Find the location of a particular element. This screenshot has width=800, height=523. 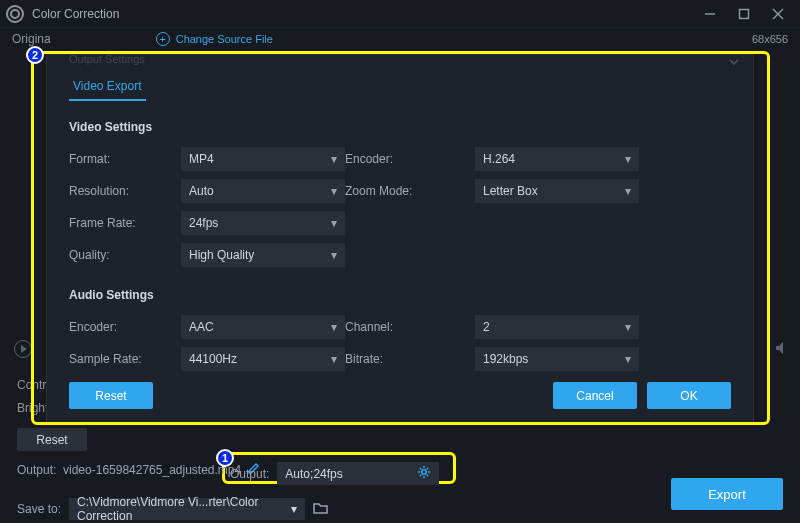

minimize-button is located at coordinates (710, 14).